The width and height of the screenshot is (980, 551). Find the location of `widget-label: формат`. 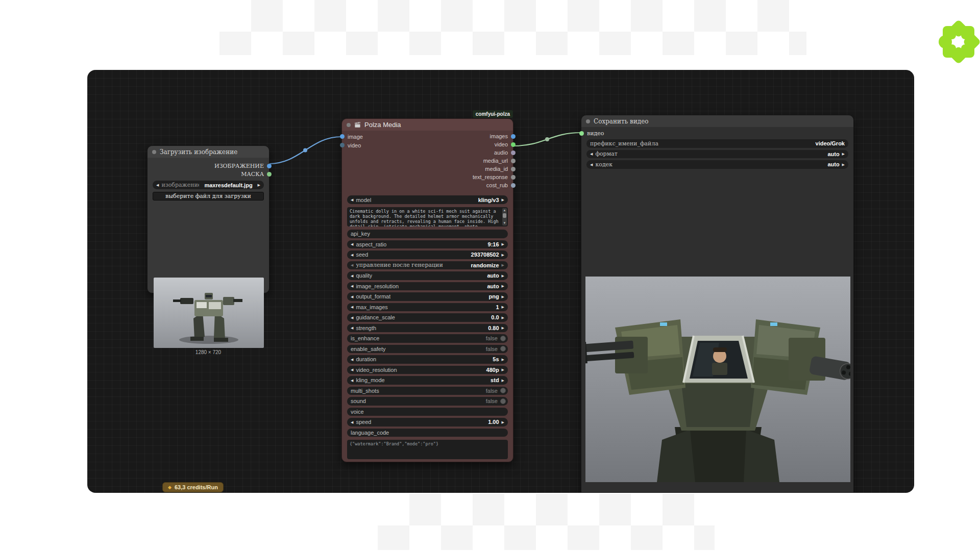

widget-label: формат is located at coordinates (606, 154).